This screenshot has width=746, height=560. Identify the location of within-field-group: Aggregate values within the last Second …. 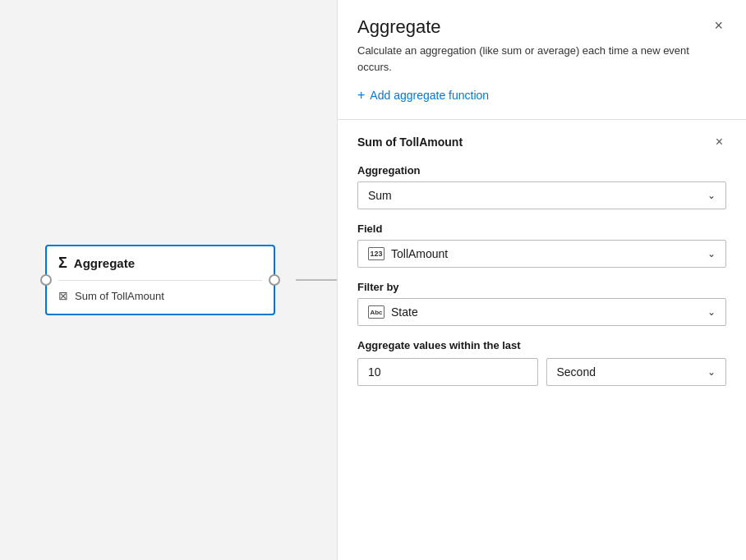
(542, 363).